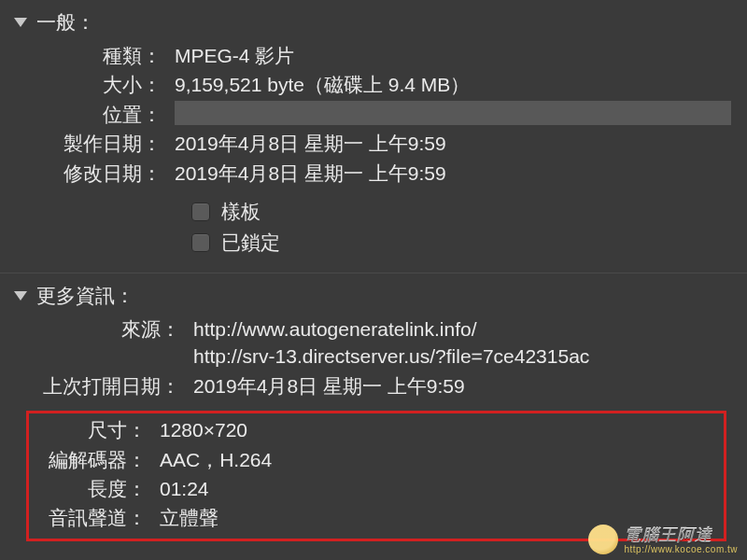 The width and height of the screenshot is (747, 560). What do you see at coordinates (201, 243) in the screenshot?
I see `locked-checkbox` at bounding box center [201, 243].